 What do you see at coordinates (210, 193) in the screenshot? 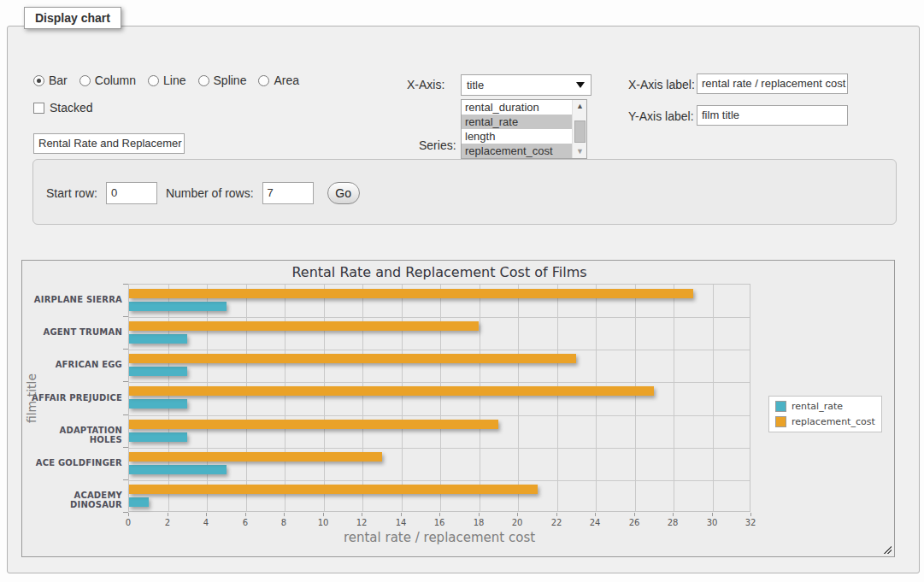
I see `num-rows-label: Number of rows:` at bounding box center [210, 193].